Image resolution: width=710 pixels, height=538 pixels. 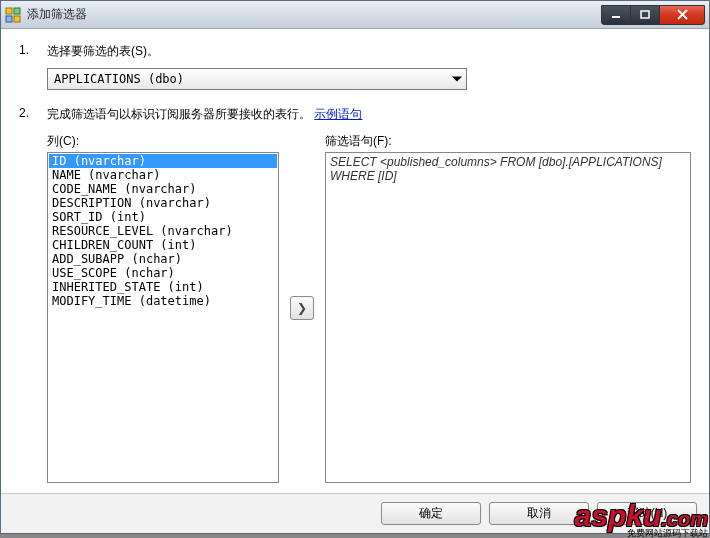 I want to click on list-item: MODIFY_TIME (datetime), so click(x=163, y=301).